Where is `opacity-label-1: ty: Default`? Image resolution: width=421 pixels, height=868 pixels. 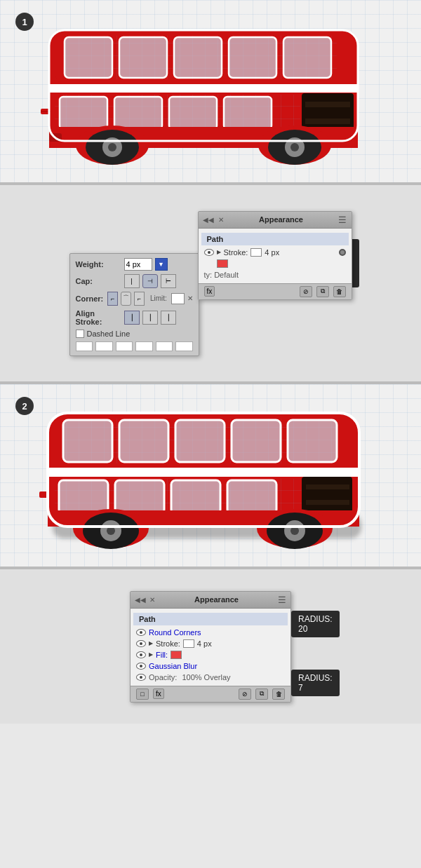 opacity-label-1: ty: Default is located at coordinates (222, 275).